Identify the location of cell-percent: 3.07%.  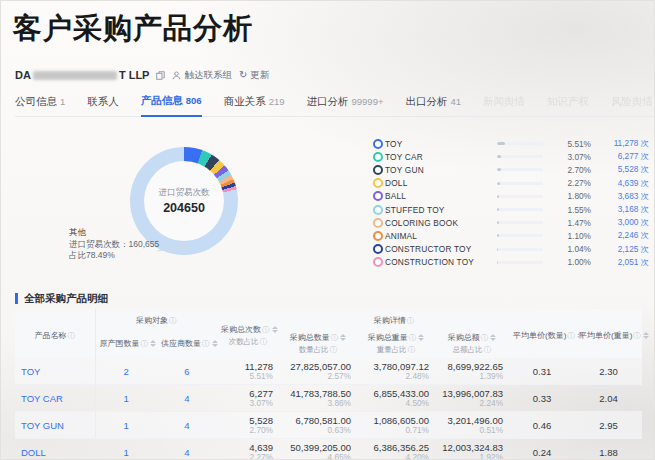
(248, 404).